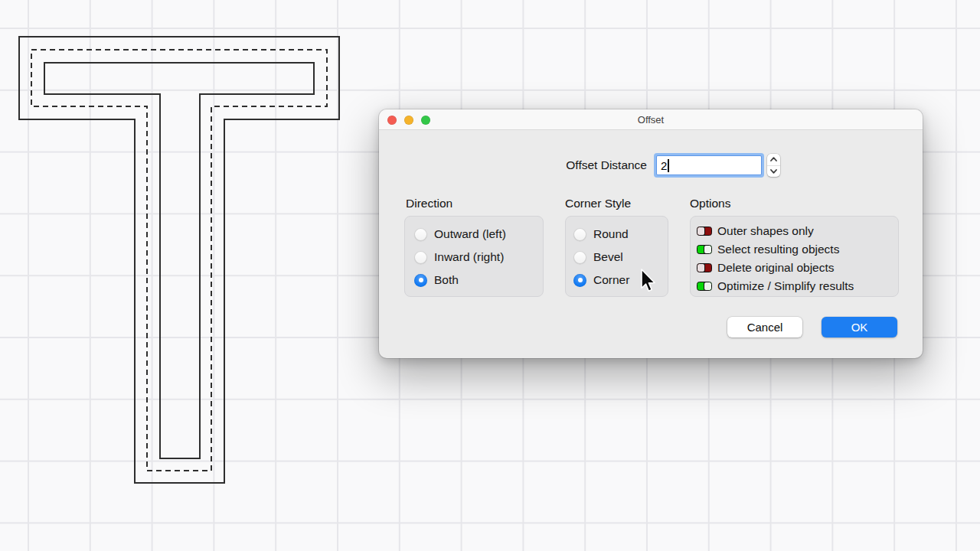  What do you see at coordinates (608, 257) in the screenshot?
I see `radio-label: Bevel` at bounding box center [608, 257].